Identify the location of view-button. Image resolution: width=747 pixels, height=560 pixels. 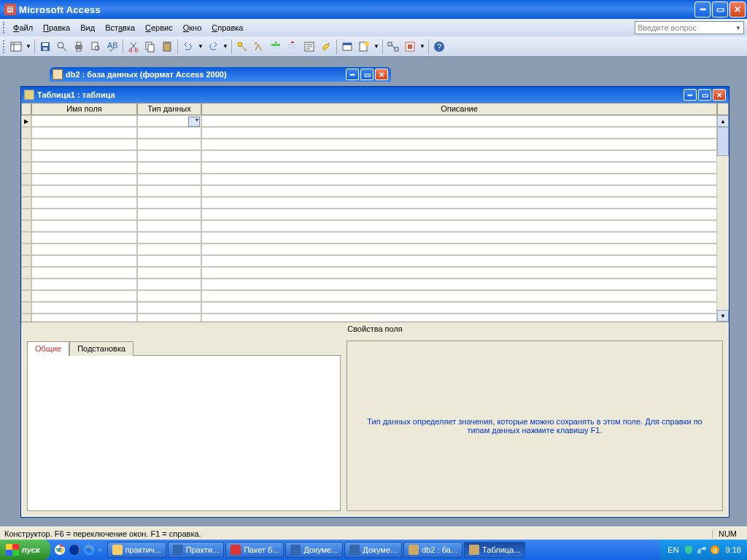
(16, 47).